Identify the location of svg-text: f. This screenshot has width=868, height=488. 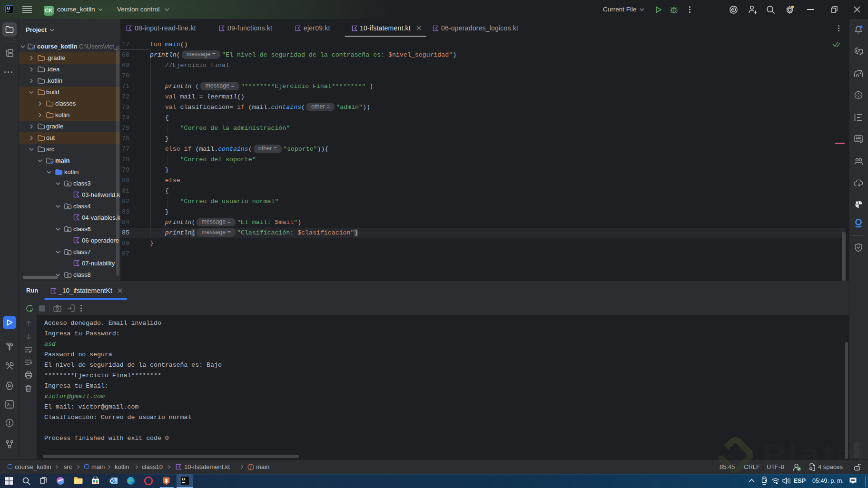
(251, 467).